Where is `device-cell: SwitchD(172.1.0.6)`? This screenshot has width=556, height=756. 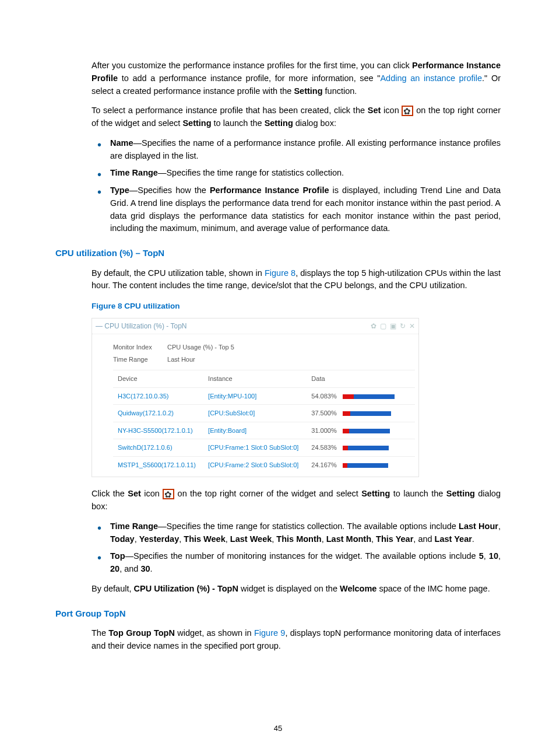 device-cell: SwitchD(172.1.0.6) is located at coordinates (159, 448).